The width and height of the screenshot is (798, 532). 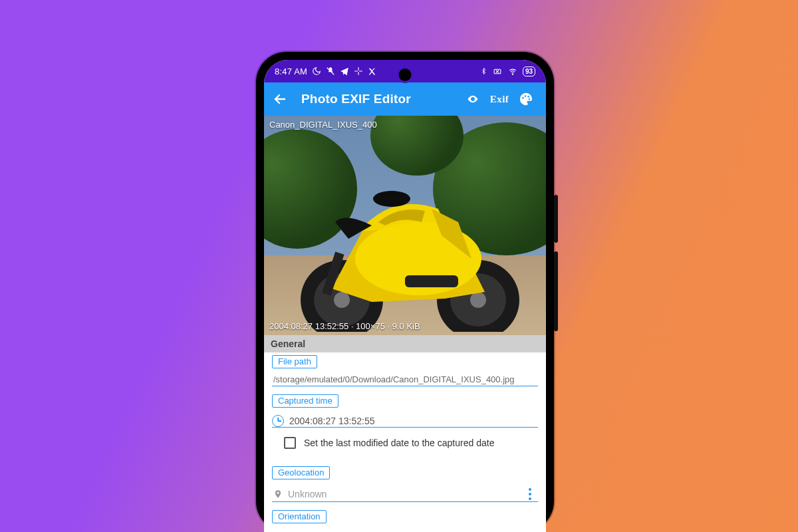 I want to click on arrow-left-icon, so click(x=280, y=99).